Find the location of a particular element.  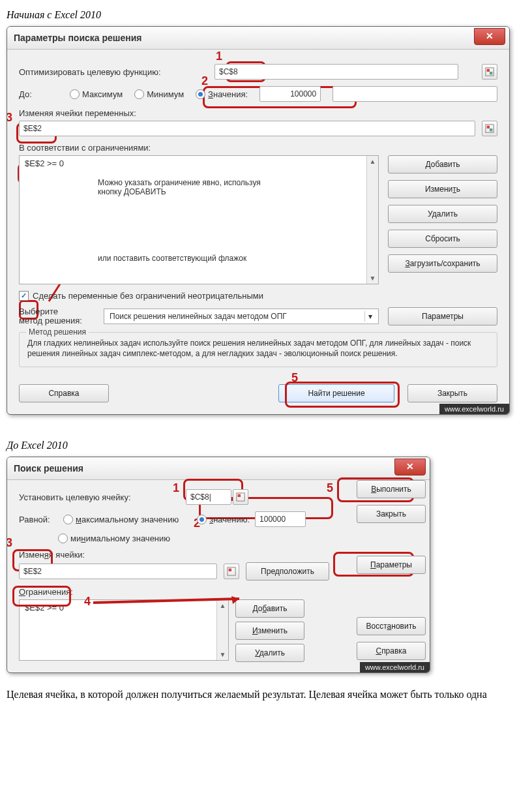

label-min-2: минимальному значению is located at coordinates (120, 539).